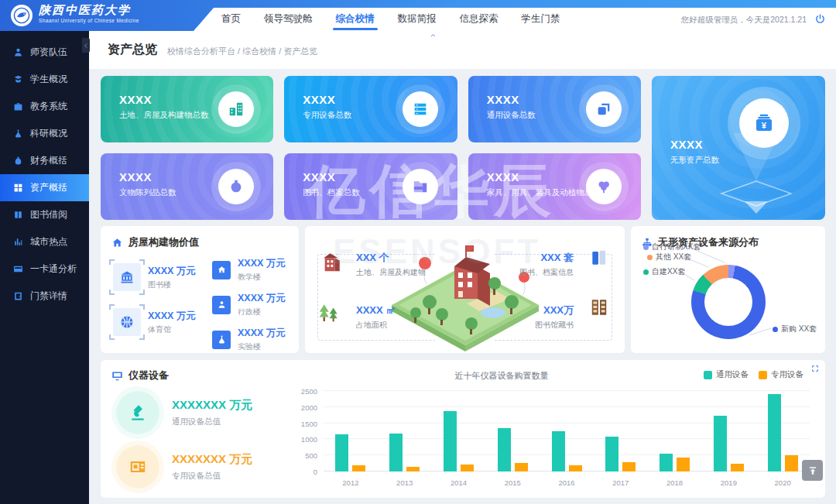 Image resolution: width=836 pixels, height=504 pixels. I want to click on overview-card-3: XXXX通用设备总数, so click(554, 109).